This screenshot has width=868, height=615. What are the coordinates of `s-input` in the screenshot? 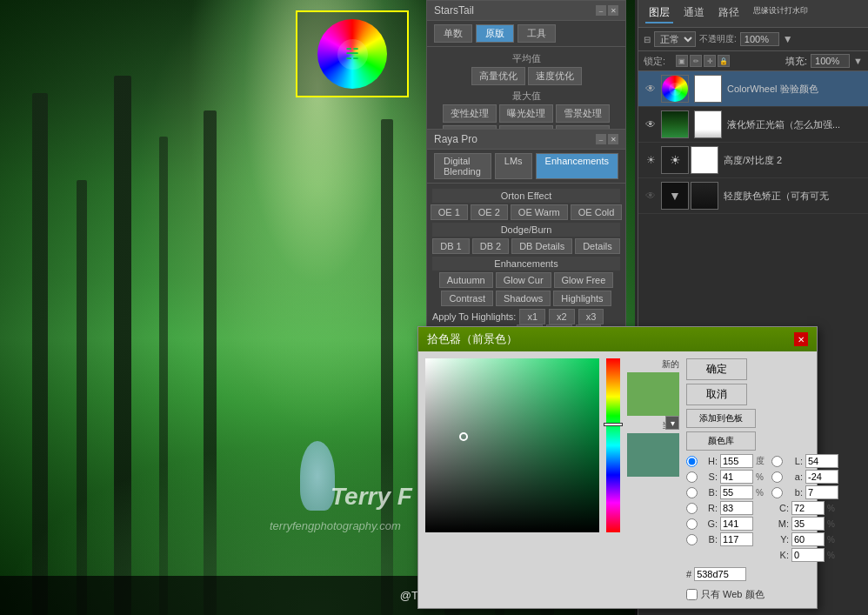 It's located at (737, 477).